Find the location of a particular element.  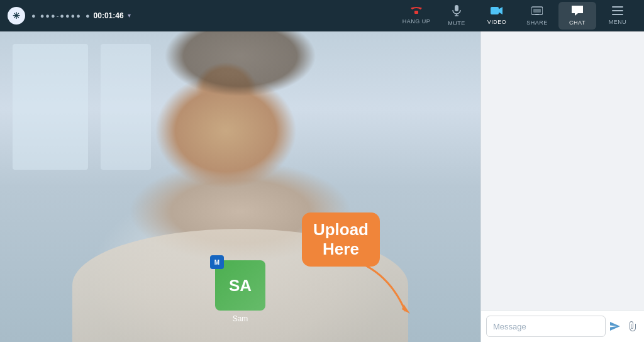

share-label: SHARE is located at coordinates (537, 23).